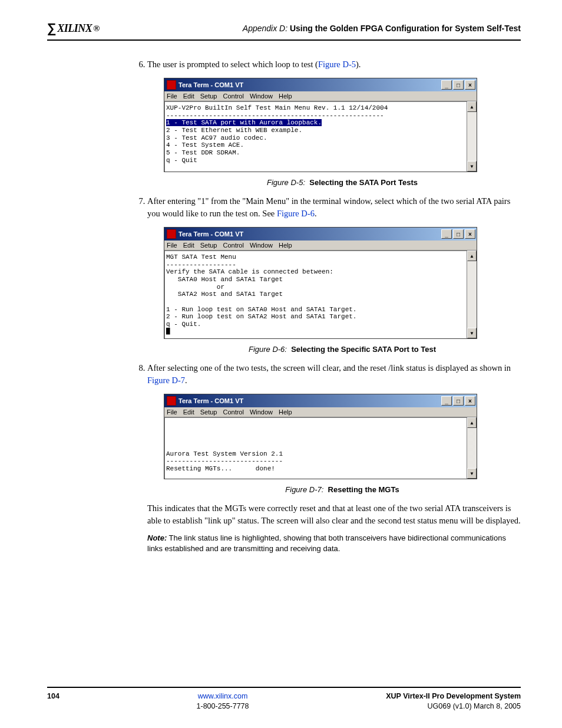 The width and height of the screenshot is (562, 728). What do you see at coordinates (223, 706) in the screenshot?
I see `footer-phone: 1-800-255-7778` at bounding box center [223, 706].